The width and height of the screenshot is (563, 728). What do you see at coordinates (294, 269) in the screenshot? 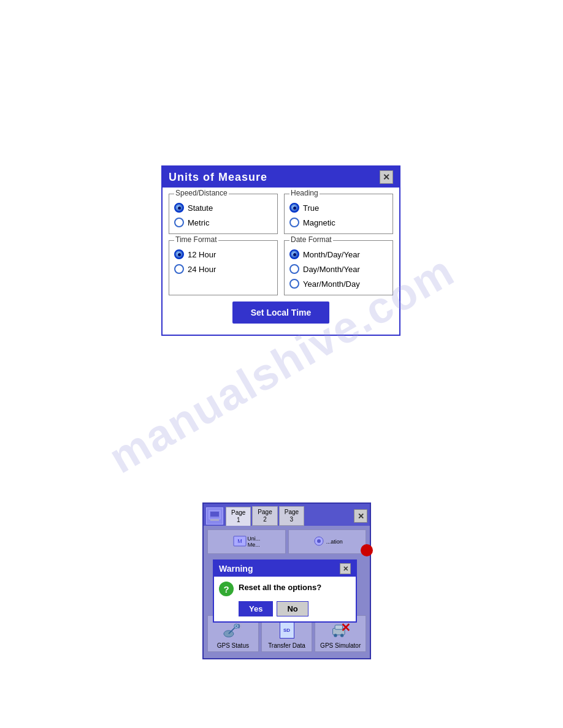
I see `day-month-year-radio` at bounding box center [294, 269].